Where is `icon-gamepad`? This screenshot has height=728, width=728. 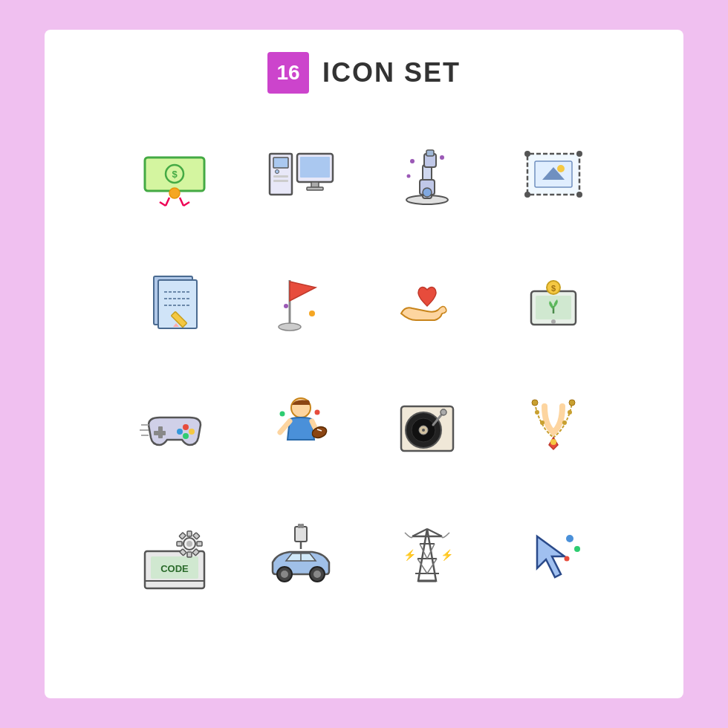
icon-gamepad is located at coordinates (175, 429).